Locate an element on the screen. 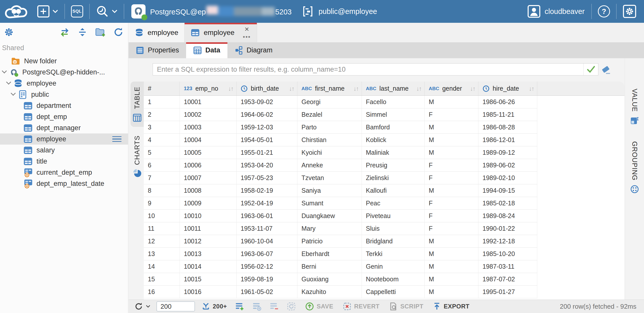 This screenshot has height=313, width=644. apply-filter-button is located at coordinates (591, 69).